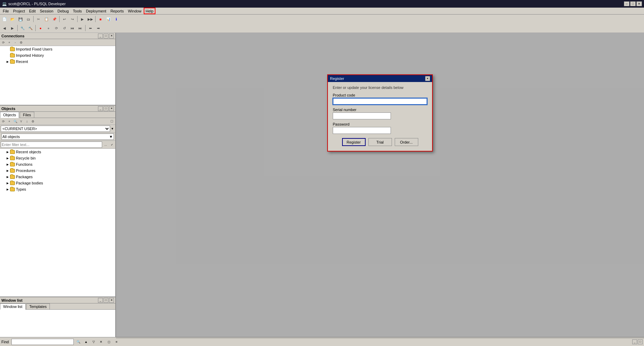 The width and height of the screenshot is (644, 346). Describe the element at coordinates (627, 4) in the screenshot. I see `minimize-button: ─` at that location.